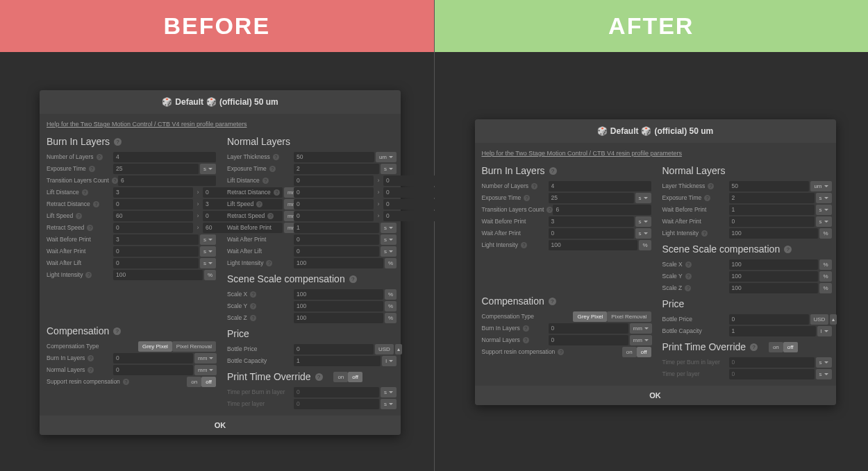 The height and width of the screenshot is (471, 868). I want to click on ok-button: OK, so click(220, 425).